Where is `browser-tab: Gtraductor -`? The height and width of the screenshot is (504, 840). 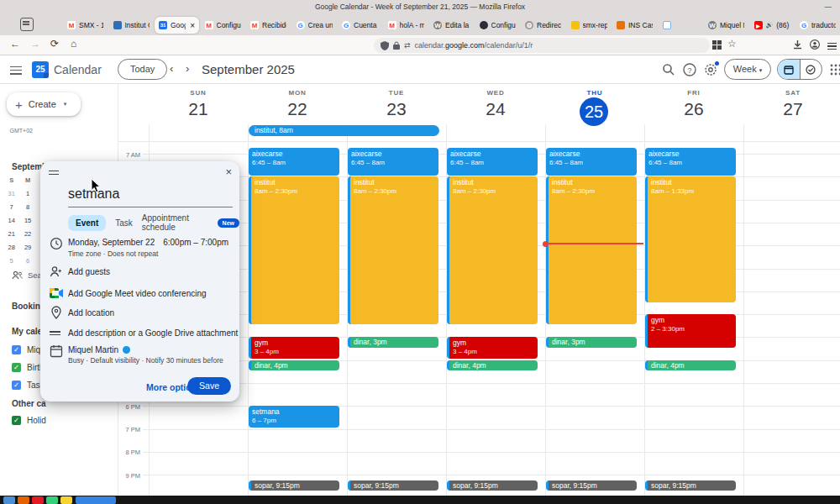 browser-tab: Gtraductor - is located at coordinates (818, 25).